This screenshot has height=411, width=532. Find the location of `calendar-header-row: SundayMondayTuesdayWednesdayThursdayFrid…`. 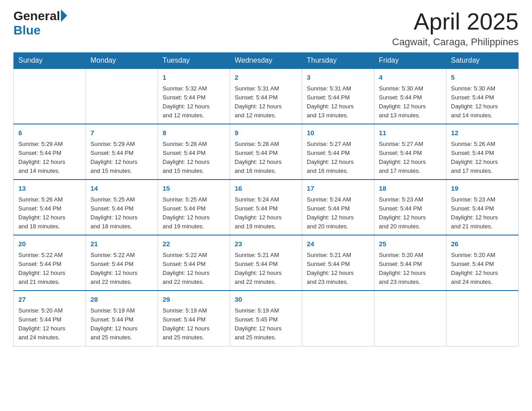

calendar-header-row: SundayMondayTuesdayWednesdayThursdayFrid… is located at coordinates (266, 61).